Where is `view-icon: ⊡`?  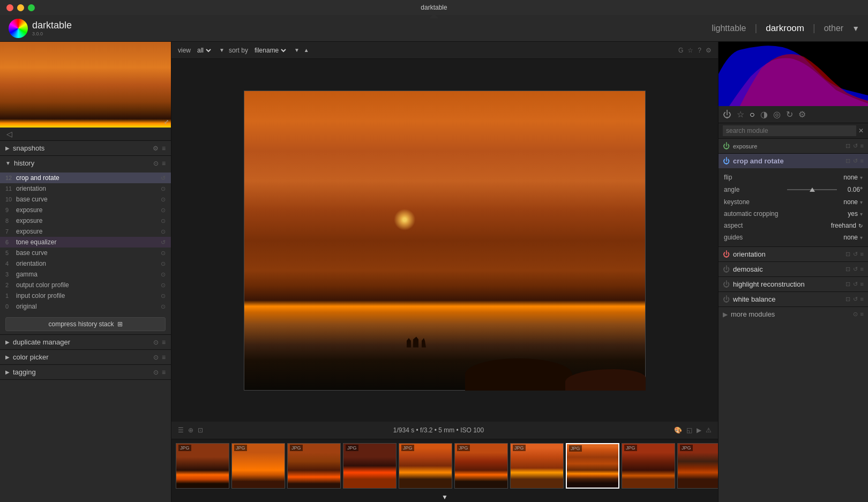 view-icon: ⊡ is located at coordinates (200, 430).